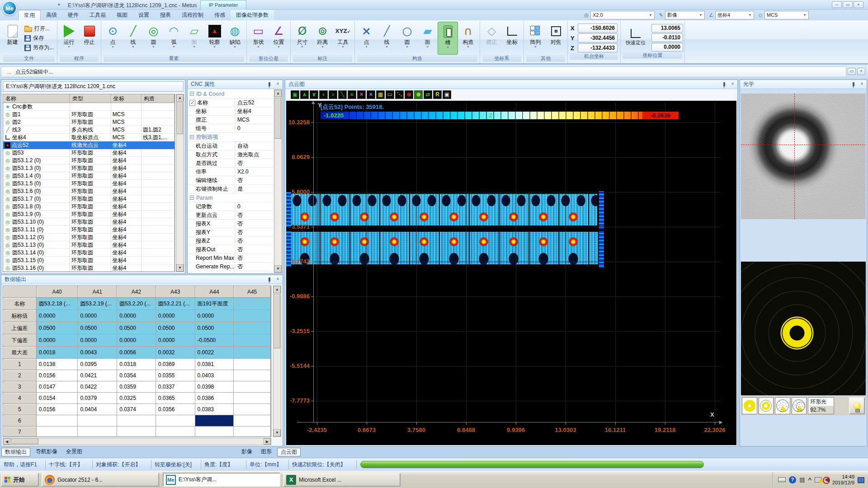 The image size is (868, 488). What do you see at coordinates (343, 95) in the screenshot?
I see `measure-line-icon: ╲` at bounding box center [343, 95].